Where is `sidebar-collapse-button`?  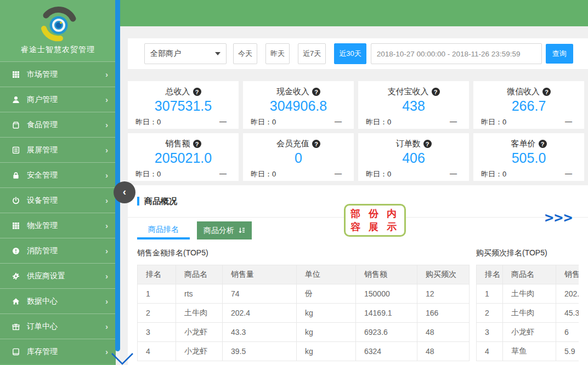
sidebar-collapse-button is located at coordinates (125, 192).